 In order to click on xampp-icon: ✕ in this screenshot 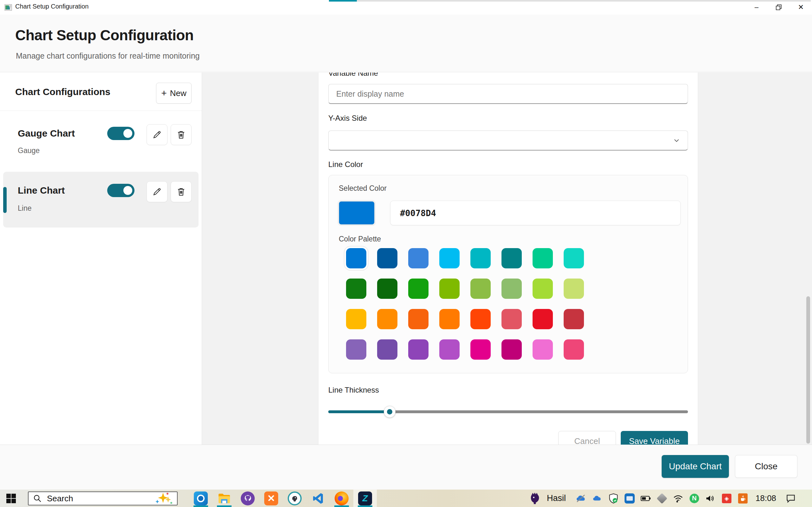, I will do `click(271, 498)`.